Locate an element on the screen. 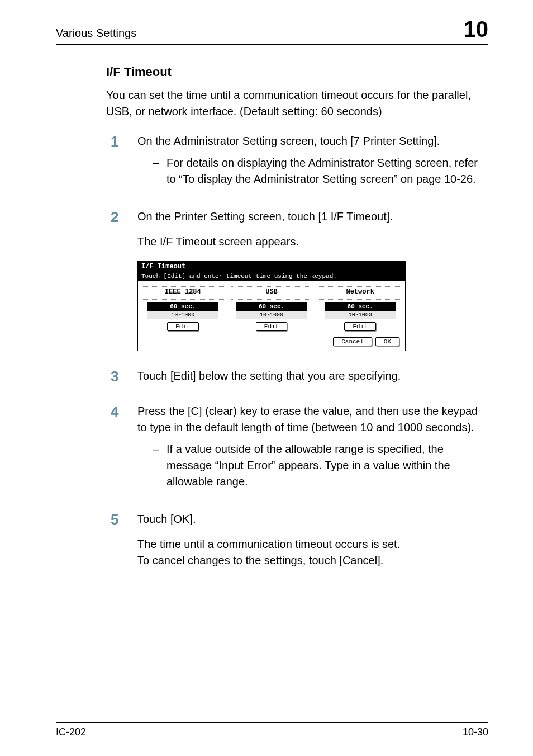  step-2-after: The I/F Timeout screen appears. is located at coordinates (310, 242).